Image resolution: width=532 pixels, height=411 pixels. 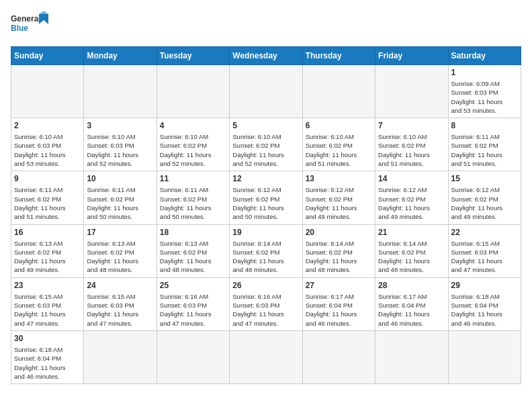 I want to click on calendar-cell: 19Sunrise: 6:14 AM Sunset: 6:02 PM Dayli…, so click(x=266, y=251).